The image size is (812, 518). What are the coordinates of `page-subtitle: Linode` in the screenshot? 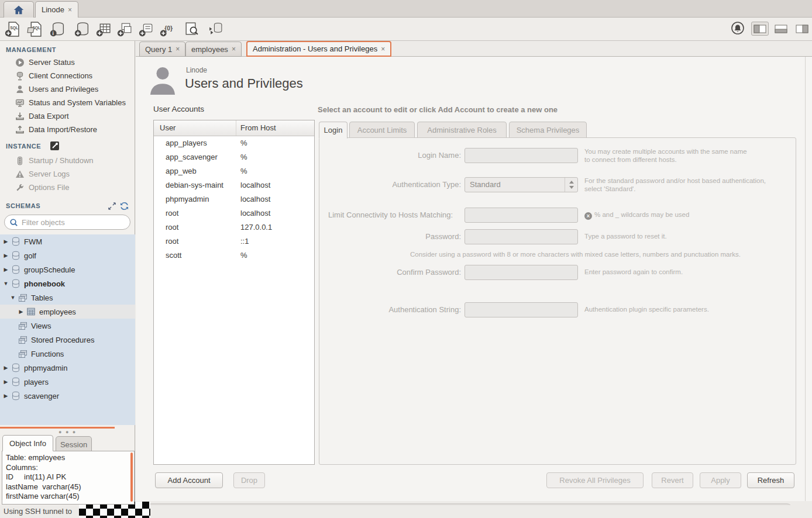 It's located at (197, 70).